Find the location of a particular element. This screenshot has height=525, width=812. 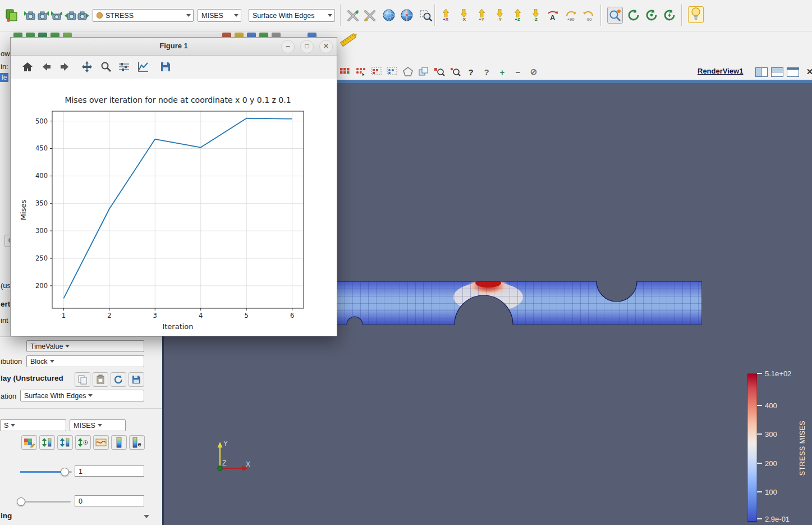

camera-link-icon is located at coordinates (57, 16).